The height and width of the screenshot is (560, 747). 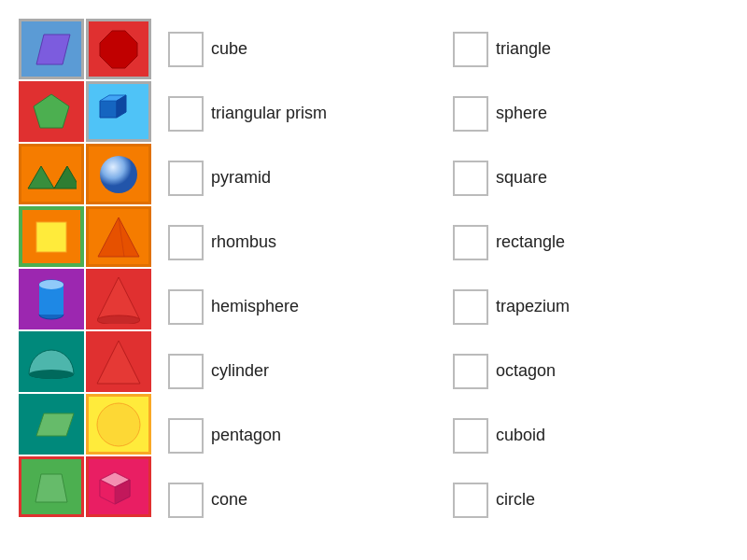 What do you see at coordinates (471, 243) in the screenshot?
I see `word-box-rectangle` at bounding box center [471, 243].